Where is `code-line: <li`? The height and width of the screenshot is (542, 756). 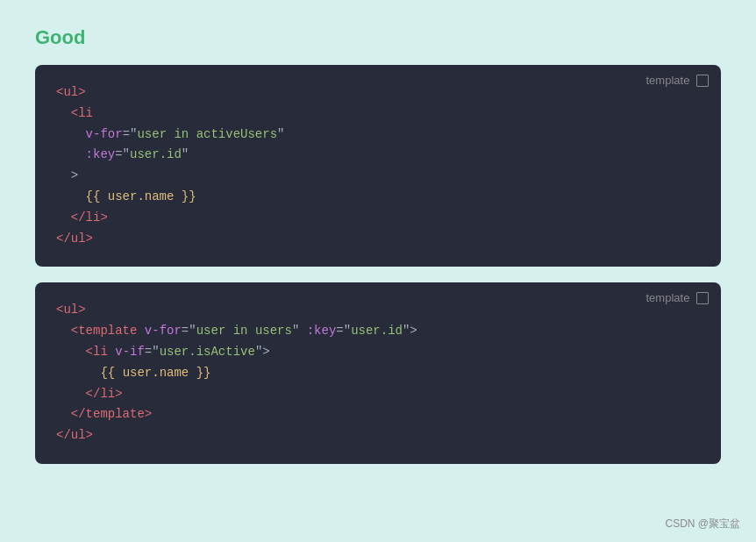
code-line: <li is located at coordinates (378, 114).